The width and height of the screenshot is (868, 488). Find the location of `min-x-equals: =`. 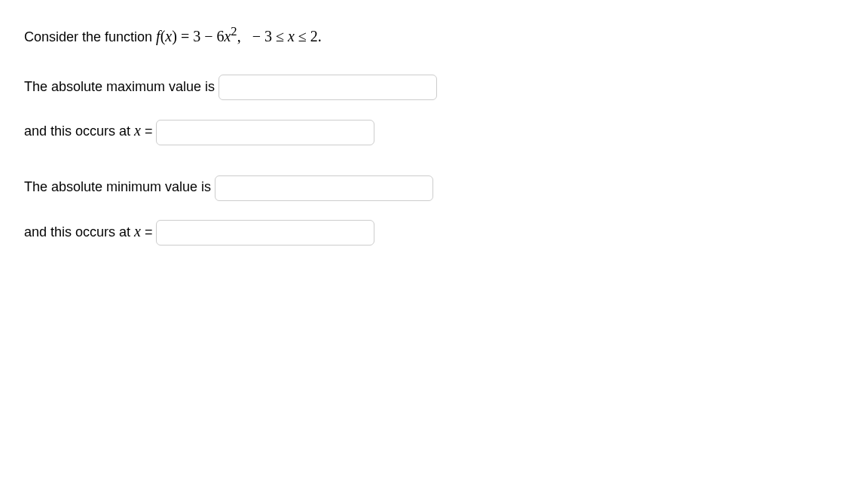

min-x-equals: = is located at coordinates (149, 232).